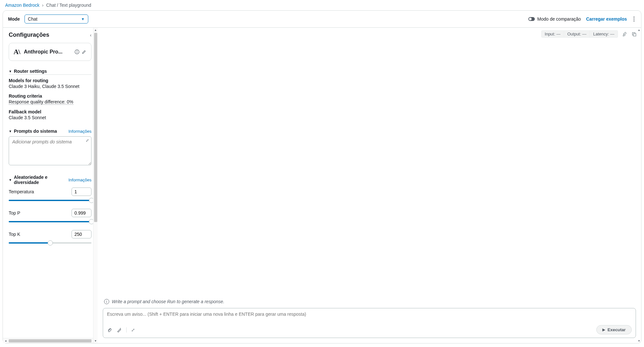 Image resolution: width=644 pixels, height=347 pixels. Describe the element at coordinates (50, 200) in the screenshot. I see `temperature-slider` at that location.